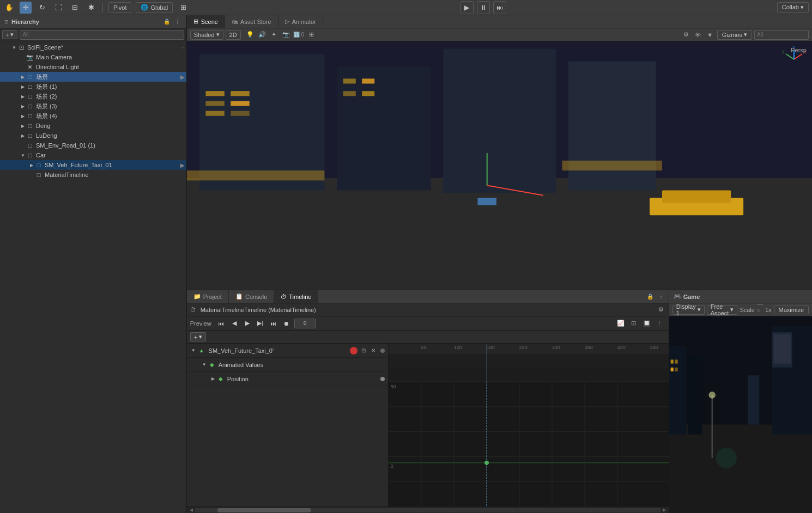 Image resolution: width=812 pixels, height=513 pixels. What do you see at coordinates (172, 22) in the screenshot?
I see `hierarchy-actions: 🔒 ⋮` at bounding box center [172, 22].